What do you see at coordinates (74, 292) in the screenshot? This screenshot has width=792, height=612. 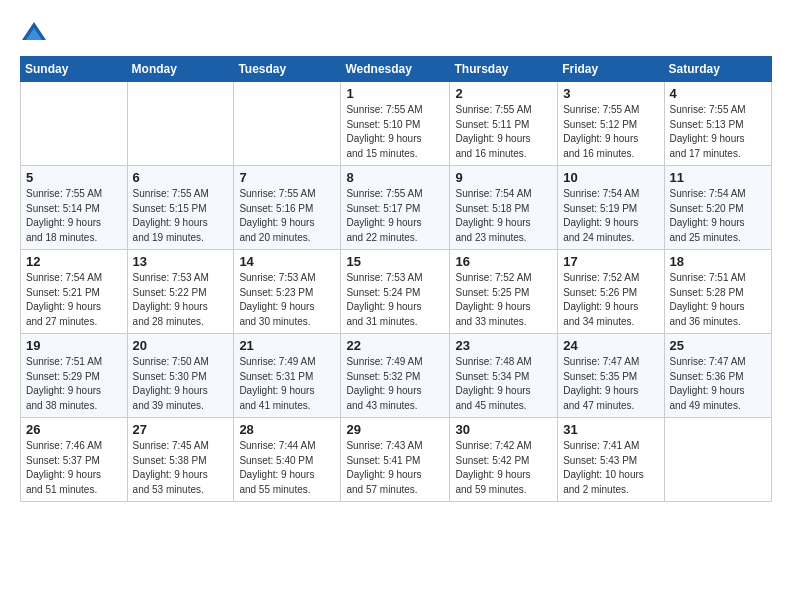 I see `calendar-cell: 12Sunrise: 7:54 AM Sunset: 5:21 PM Dayli…` at bounding box center [74, 292].